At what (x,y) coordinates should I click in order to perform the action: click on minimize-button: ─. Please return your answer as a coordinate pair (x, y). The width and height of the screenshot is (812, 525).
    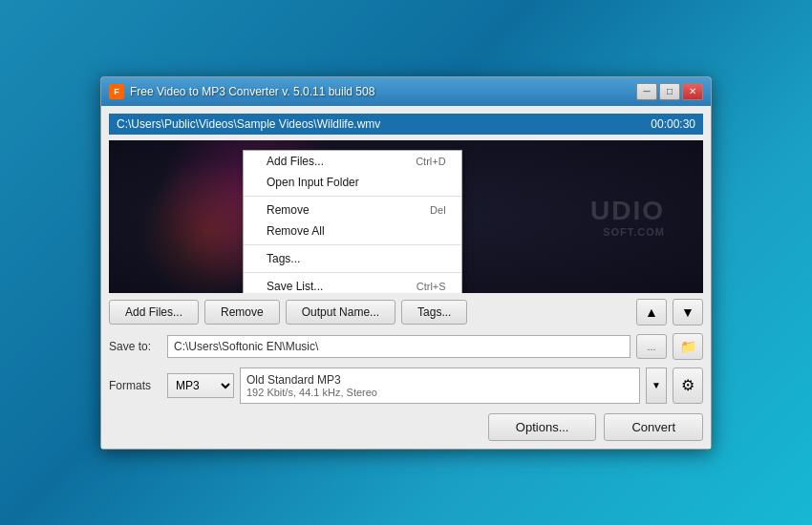
    Looking at the image, I should click on (647, 92).